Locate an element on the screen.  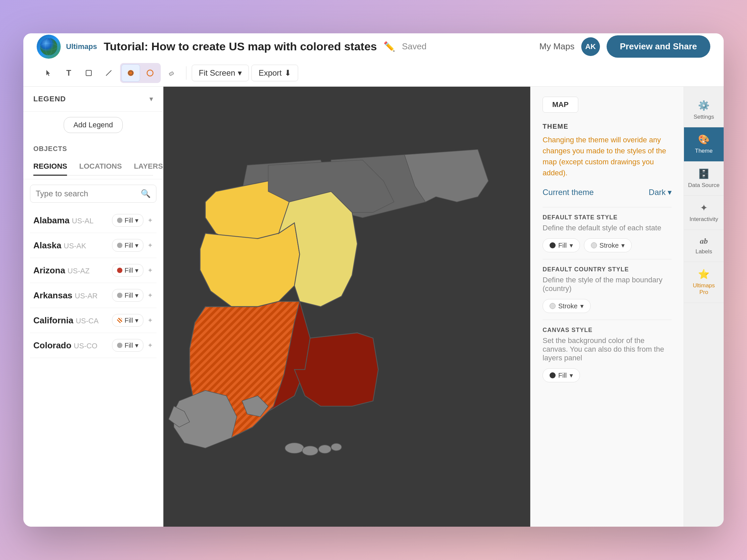
country-stroke-chevron-icon: ▾ is located at coordinates (582, 306).